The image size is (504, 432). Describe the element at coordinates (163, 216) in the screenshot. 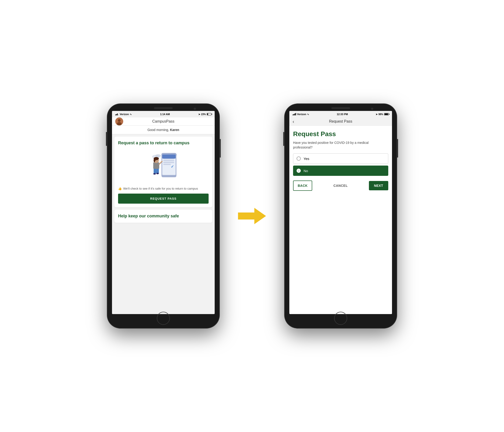

I see `community-card: Help keep our community safe` at that location.